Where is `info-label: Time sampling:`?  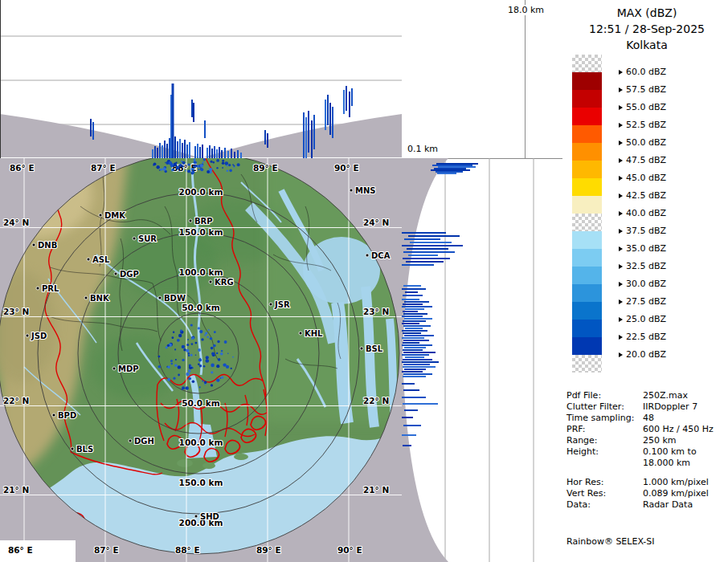 info-label: Time sampling: is located at coordinates (604, 418).